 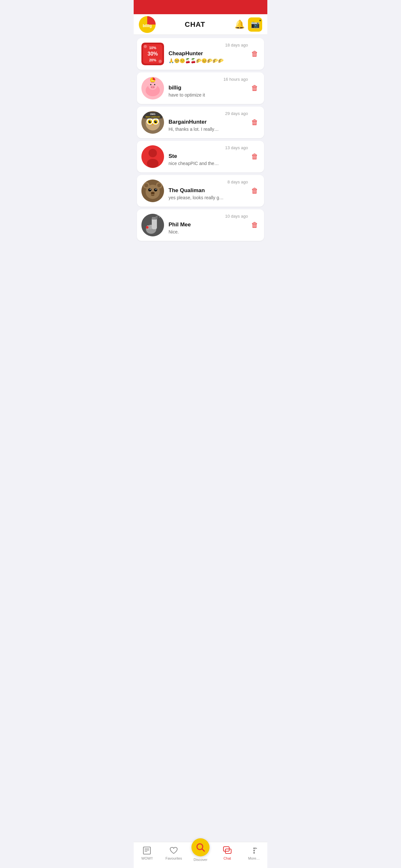 I want to click on chat-content-ste: 13 days ago Ste nice cheapPIC and the…, so click(x=207, y=157).